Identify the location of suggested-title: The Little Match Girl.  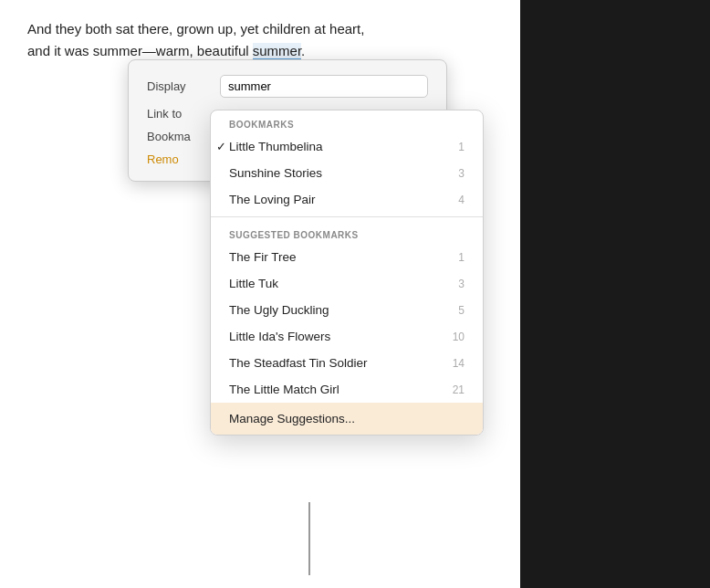
(285, 389).